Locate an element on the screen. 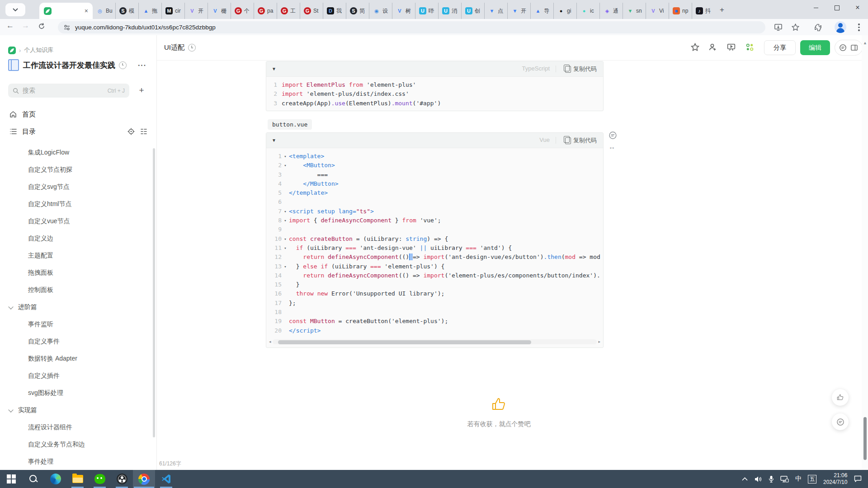  extensions-puzzle-icon is located at coordinates (818, 28).